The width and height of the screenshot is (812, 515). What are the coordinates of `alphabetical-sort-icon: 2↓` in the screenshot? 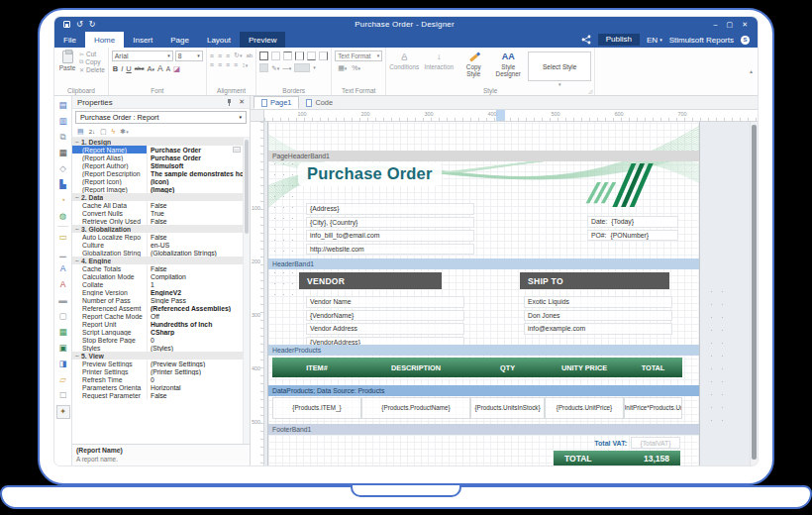 It's located at (92, 132).